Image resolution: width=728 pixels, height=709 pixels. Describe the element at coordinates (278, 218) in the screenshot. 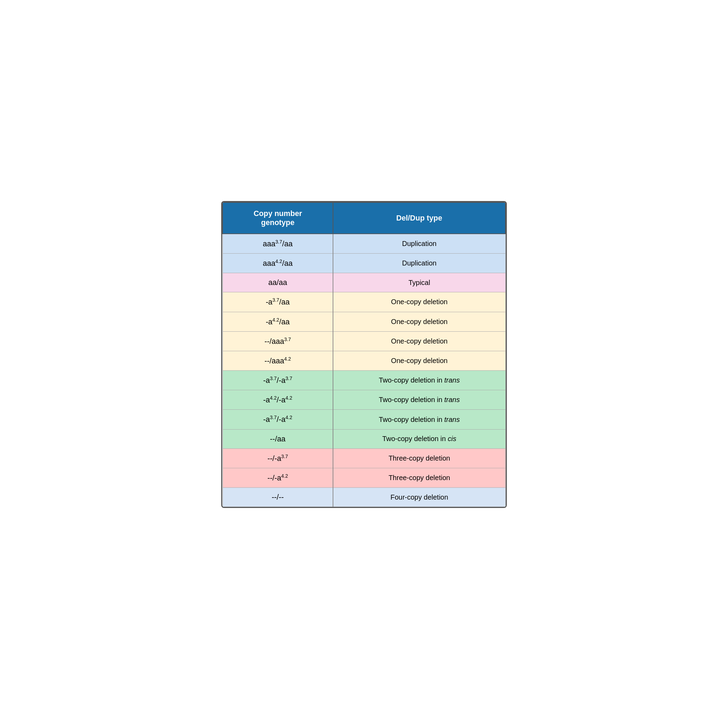

I see `col-header-genotype: Copy numbergenotype` at that location.